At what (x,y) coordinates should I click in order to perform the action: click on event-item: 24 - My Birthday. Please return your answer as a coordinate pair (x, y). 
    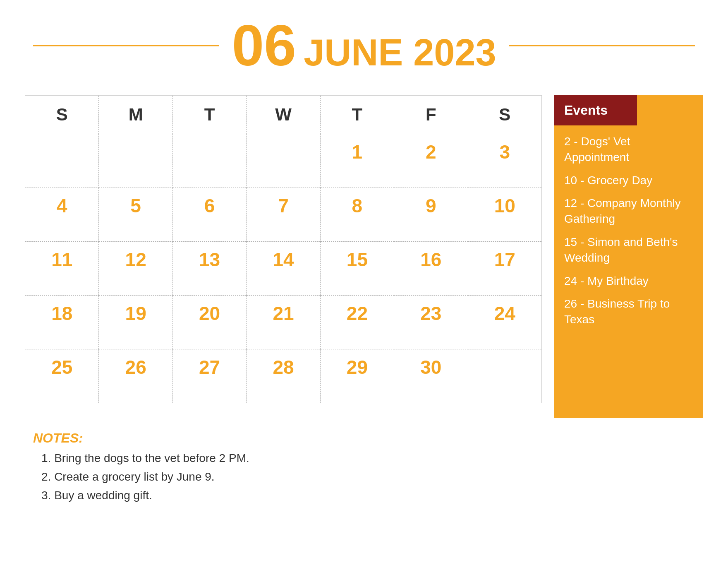
    Looking at the image, I should click on (629, 281).